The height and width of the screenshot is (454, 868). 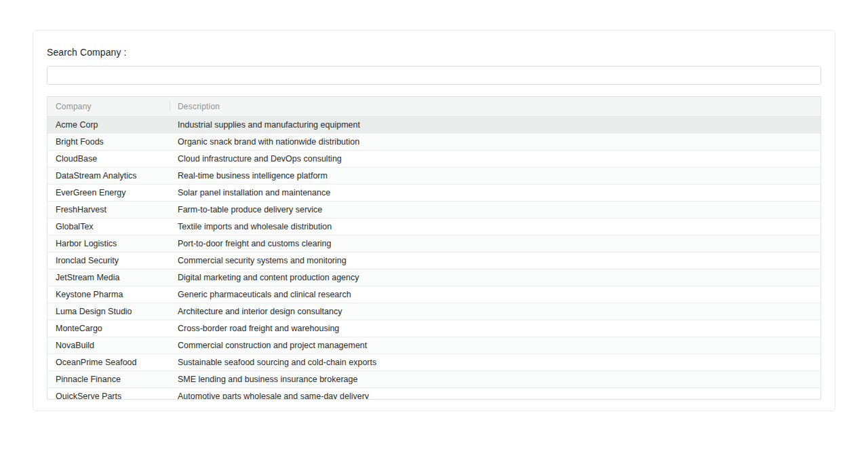 What do you see at coordinates (434, 75) in the screenshot?
I see `search-input` at bounding box center [434, 75].